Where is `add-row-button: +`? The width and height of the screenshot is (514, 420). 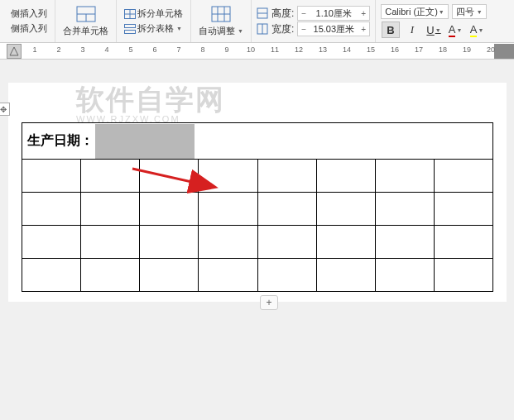 add-row-button: + is located at coordinates (269, 303).